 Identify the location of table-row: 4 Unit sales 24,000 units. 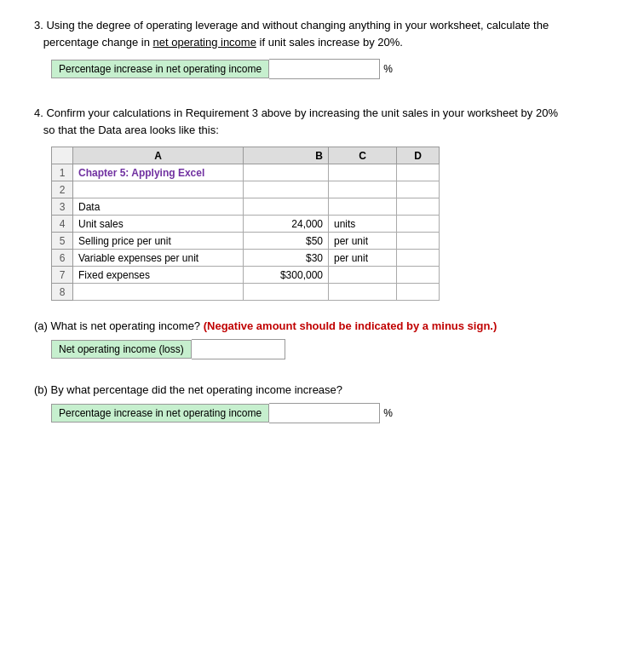
(245, 224).